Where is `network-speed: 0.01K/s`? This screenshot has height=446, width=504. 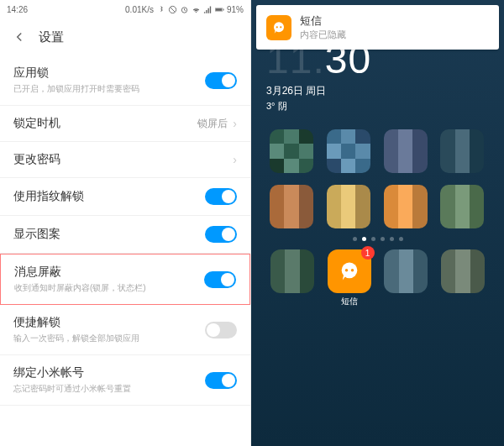 network-speed: 0.01K/s is located at coordinates (139, 10).